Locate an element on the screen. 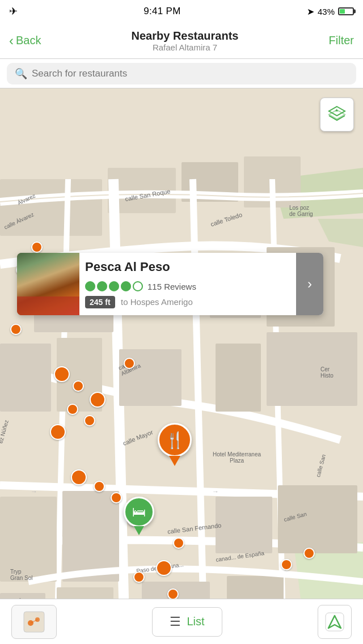  search-input-wrapper: 🔍 is located at coordinates (182, 74).